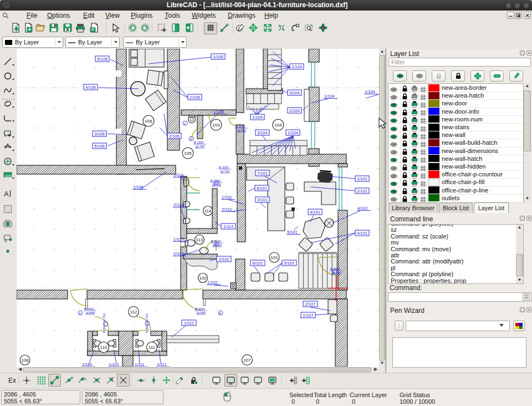 The image size is (532, 406). I want to click on svg-text: 2/107, so click(310, 304).